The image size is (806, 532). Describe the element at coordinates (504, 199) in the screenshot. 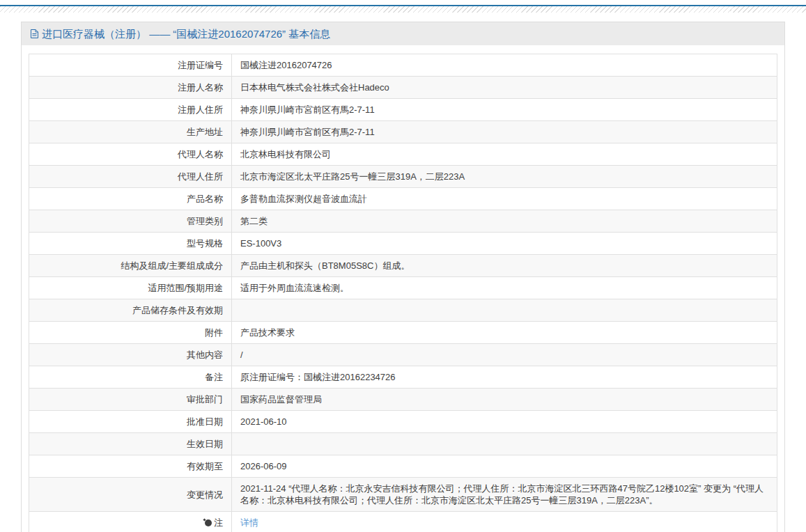

I see `row-value: 多普勒血流探测仪超音波血流計` at that location.